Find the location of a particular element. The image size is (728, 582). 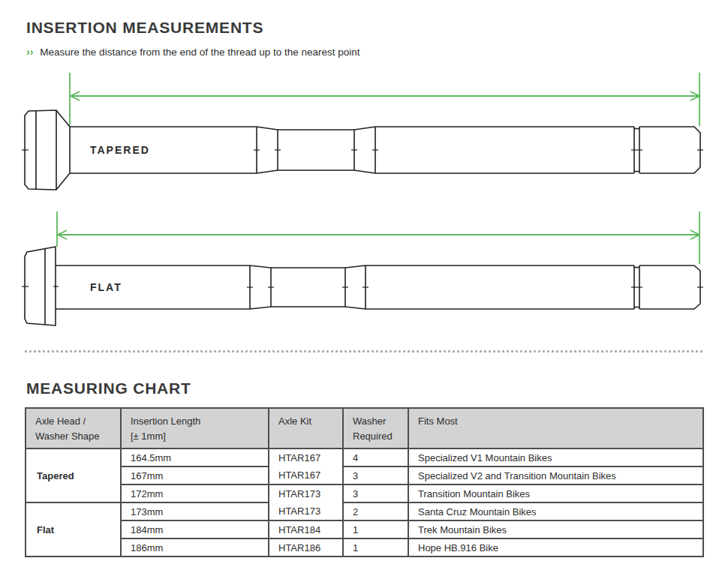

table-header-row: Axle Head / Washer Shape Insertion Lengt… is located at coordinates (365, 428).